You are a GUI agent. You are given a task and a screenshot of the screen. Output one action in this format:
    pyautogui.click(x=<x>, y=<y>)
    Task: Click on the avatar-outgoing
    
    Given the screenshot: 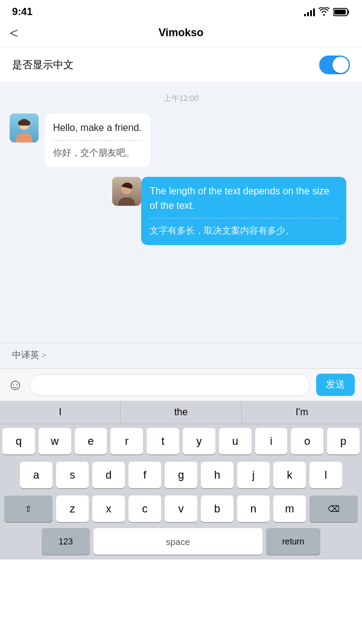 What is the action you would take?
    pyautogui.click(x=127, y=191)
    